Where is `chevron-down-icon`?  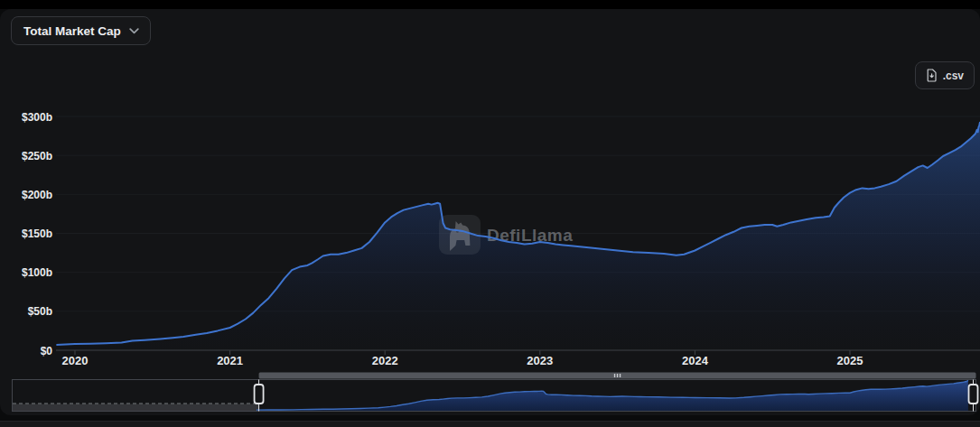 chevron-down-icon is located at coordinates (134, 31).